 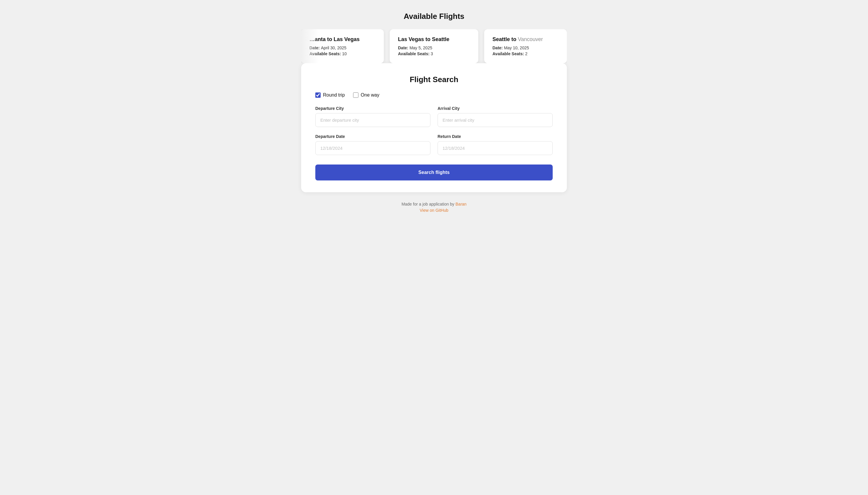 What do you see at coordinates (373, 148) in the screenshot?
I see `departure-date-input` at bounding box center [373, 148].